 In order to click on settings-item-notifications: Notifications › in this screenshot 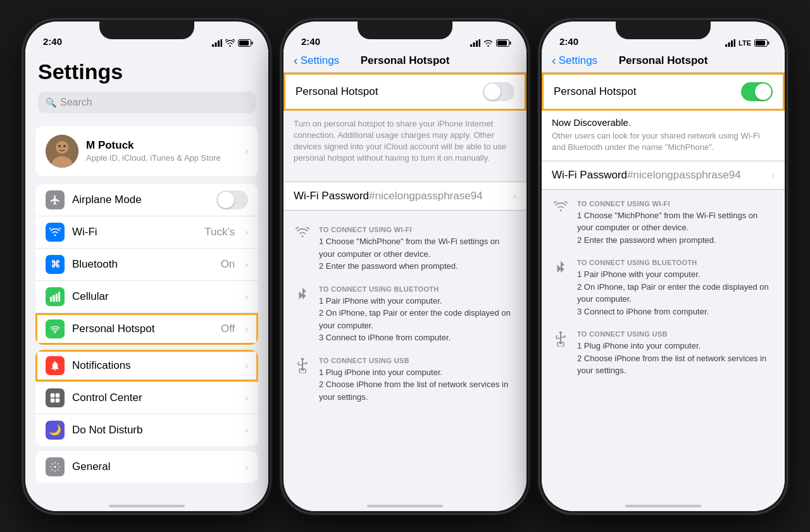, I will do `click(147, 366)`.